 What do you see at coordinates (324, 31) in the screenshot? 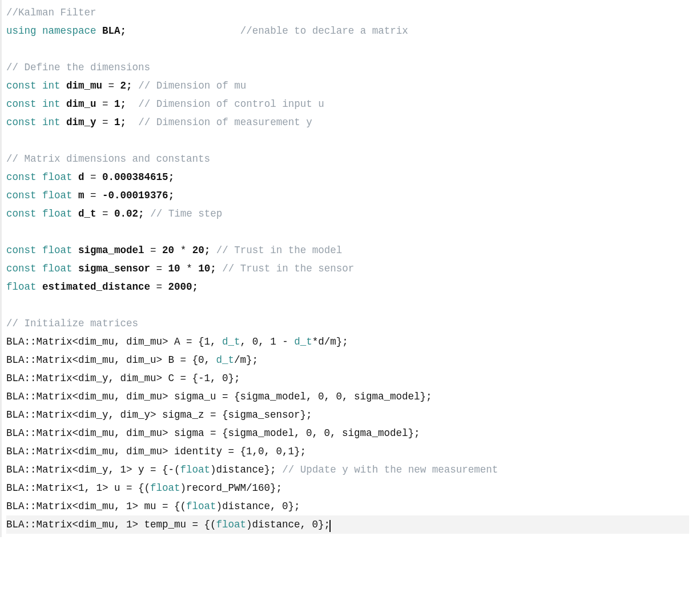
I see `comment: //enable to declare a matrix` at bounding box center [324, 31].